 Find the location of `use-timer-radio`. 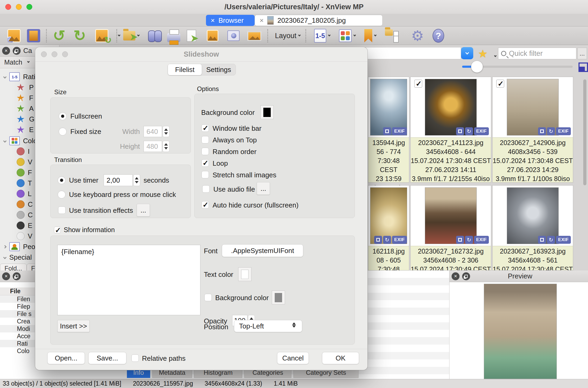

use-timer-radio is located at coordinates (62, 180).